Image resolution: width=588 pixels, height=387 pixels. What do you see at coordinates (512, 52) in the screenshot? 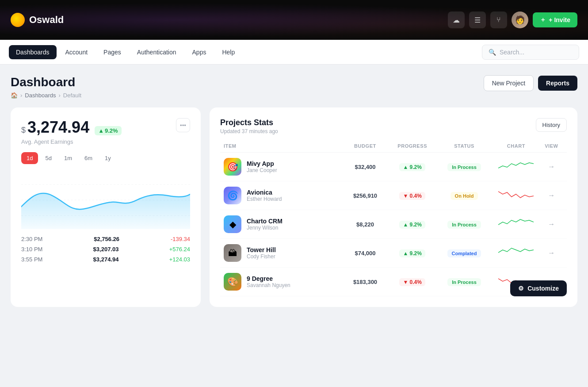
I see `search-placeholder: Search...` at bounding box center [512, 52].